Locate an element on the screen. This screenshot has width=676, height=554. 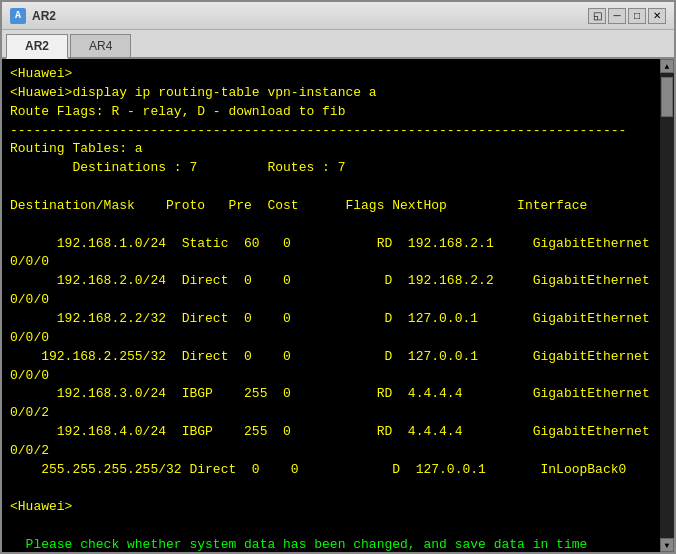
restore-button: ◱ is located at coordinates (597, 16).